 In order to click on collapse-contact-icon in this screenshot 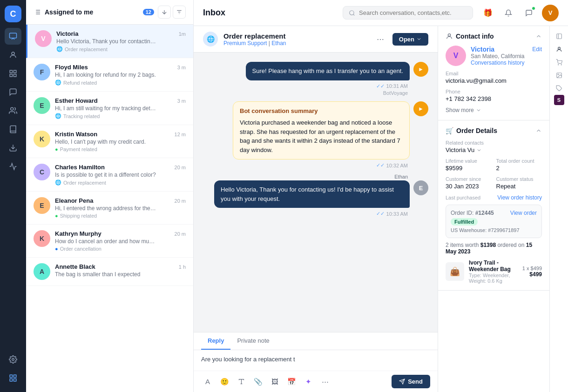, I will do `click(539, 36)`.